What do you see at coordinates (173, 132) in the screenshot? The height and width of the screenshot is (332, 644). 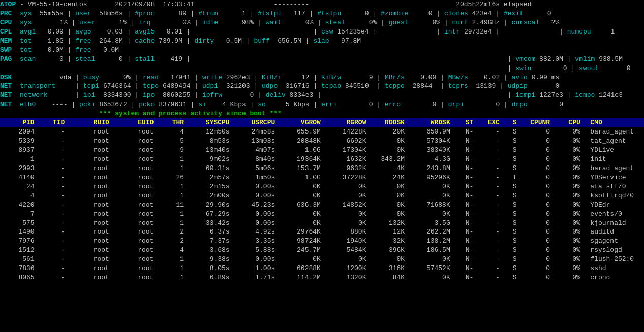 I see `pr-thr: 4` at bounding box center [173, 132].